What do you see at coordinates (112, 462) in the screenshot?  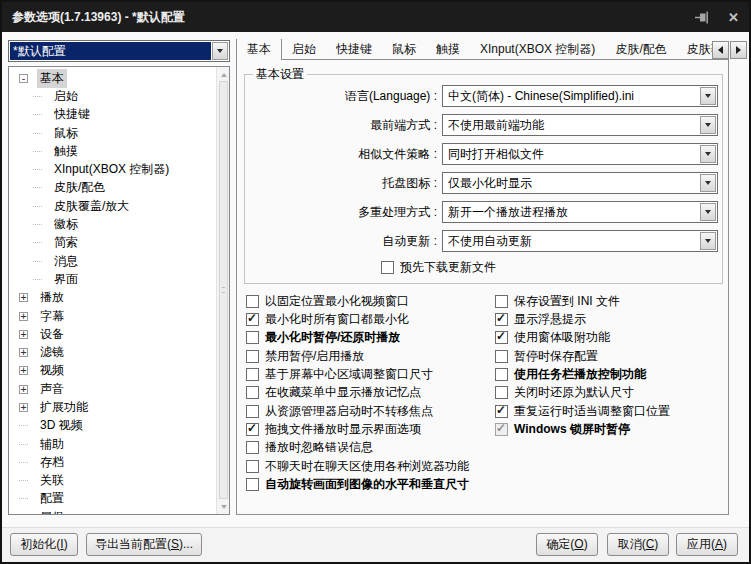 I see `tree-item: 存档` at bounding box center [112, 462].